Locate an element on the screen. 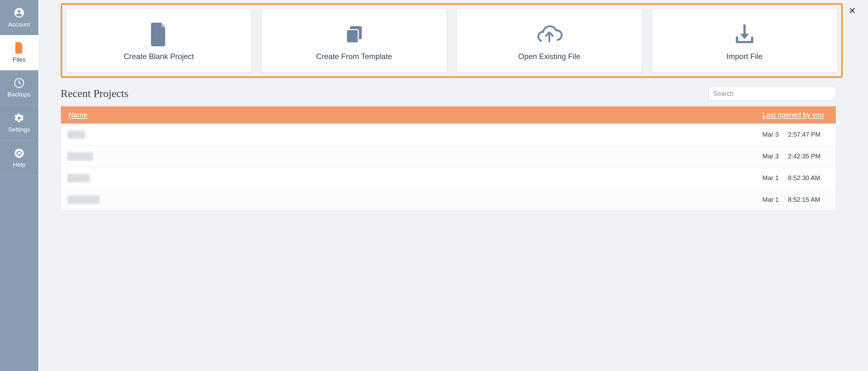  cloud-upload-icon is located at coordinates (549, 34).